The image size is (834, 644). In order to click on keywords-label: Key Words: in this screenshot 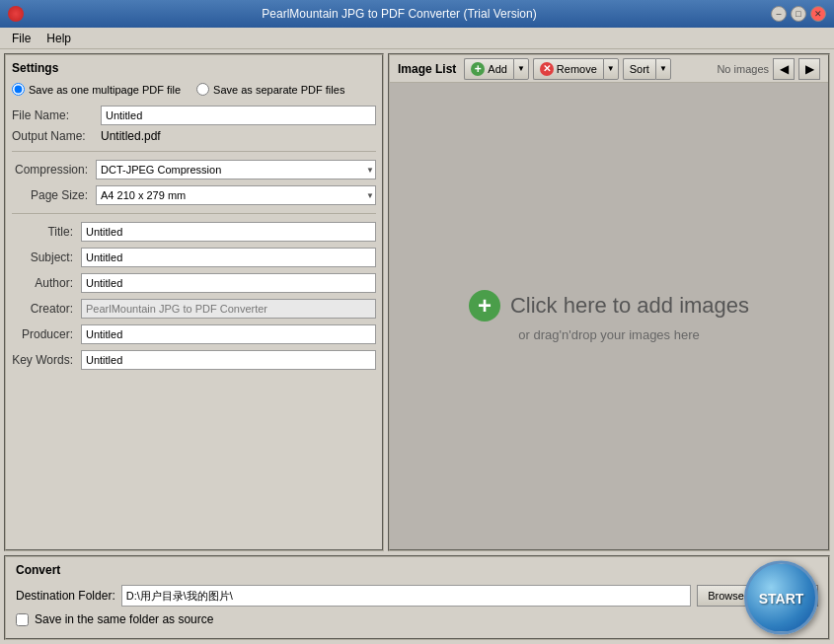, I will do `click(46, 360)`.